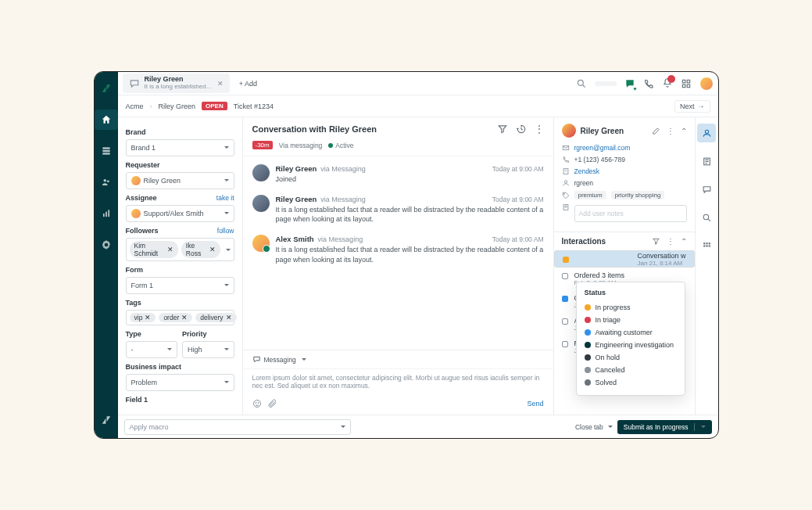  Describe the element at coordinates (134, 84) in the screenshot. I see `chat-icon` at that location.